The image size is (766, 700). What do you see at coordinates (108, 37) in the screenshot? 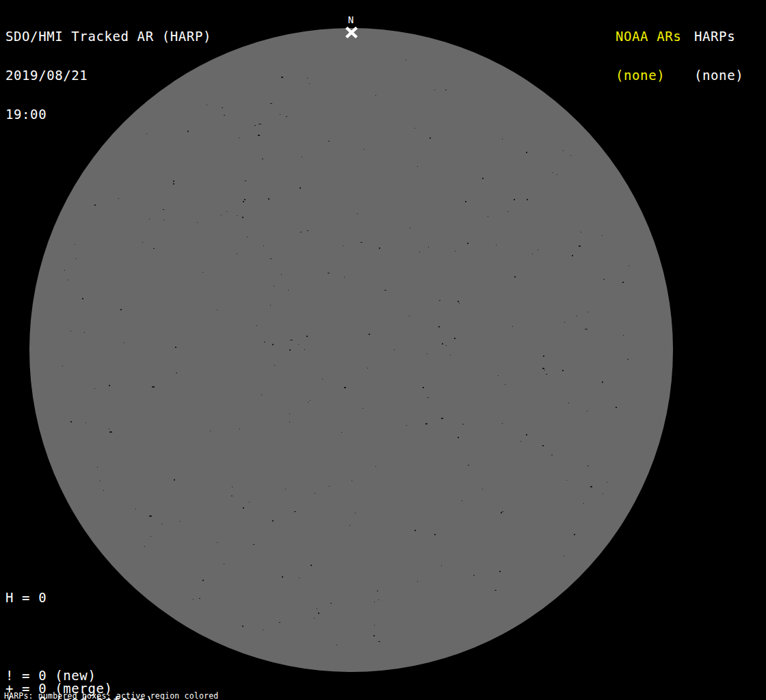
I see `page-title: SDO/HMI Tracked AR (HARP)` at bounding box center [108, 37].